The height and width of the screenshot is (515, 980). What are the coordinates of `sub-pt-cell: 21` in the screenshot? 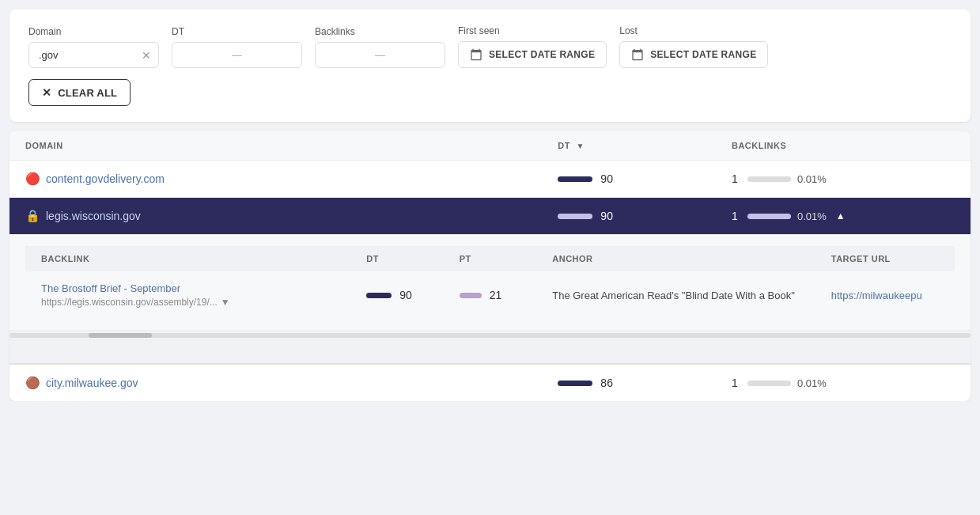 It's located at (490, 295).